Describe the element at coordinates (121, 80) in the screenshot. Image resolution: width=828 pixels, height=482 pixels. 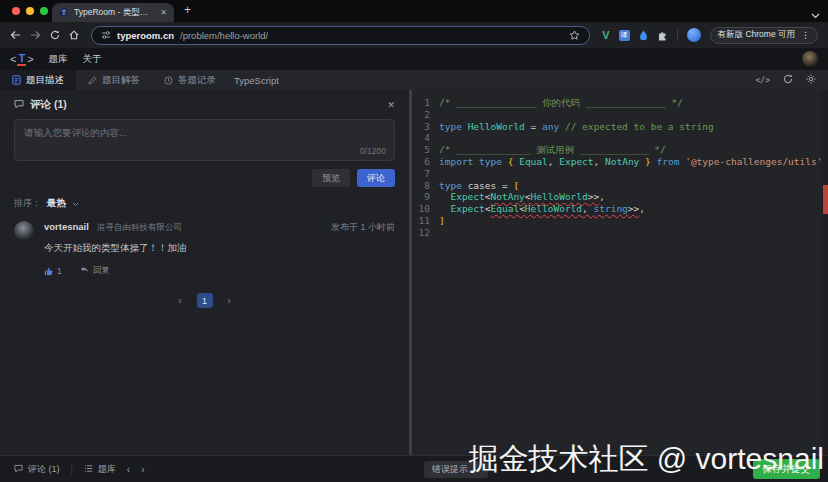
I see `tab-label: 题目解答` at that location.